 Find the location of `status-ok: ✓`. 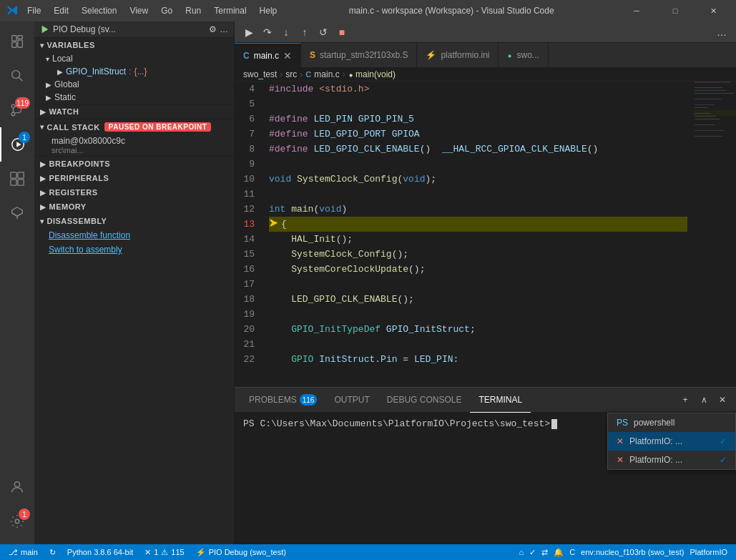

status-ok: ✓ is located at coordinates (532, 552).